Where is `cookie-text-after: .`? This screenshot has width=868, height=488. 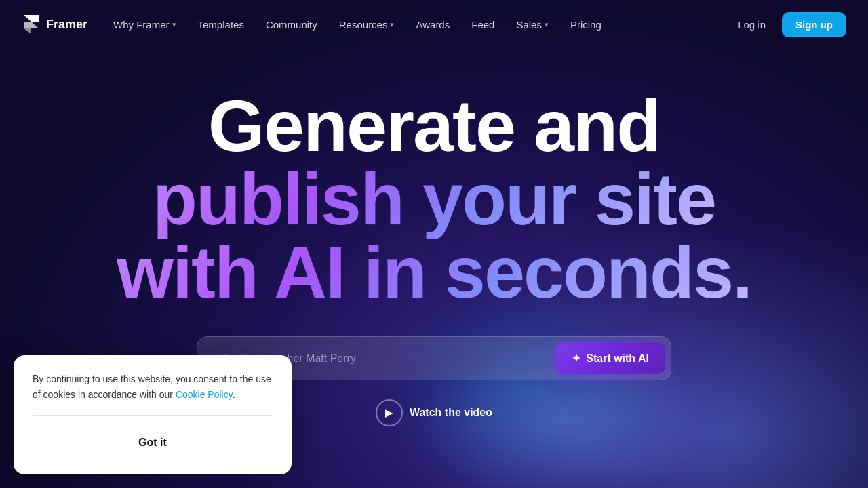 cookie-text-after: . is located at coordinates (234, 394).